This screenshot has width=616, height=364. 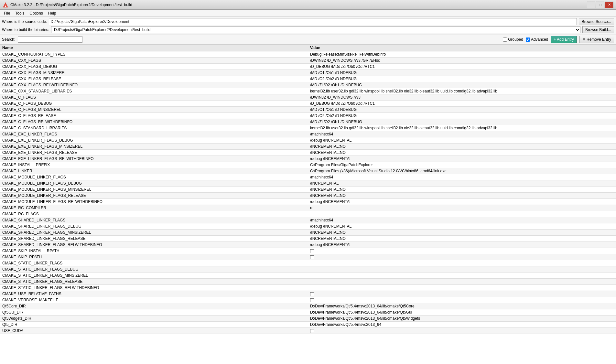 I want to click on table-row: CMAKE_EXE_LINKER_FLAGS_RELWITHDEBINFO/de…, so click(x=308, y=159).